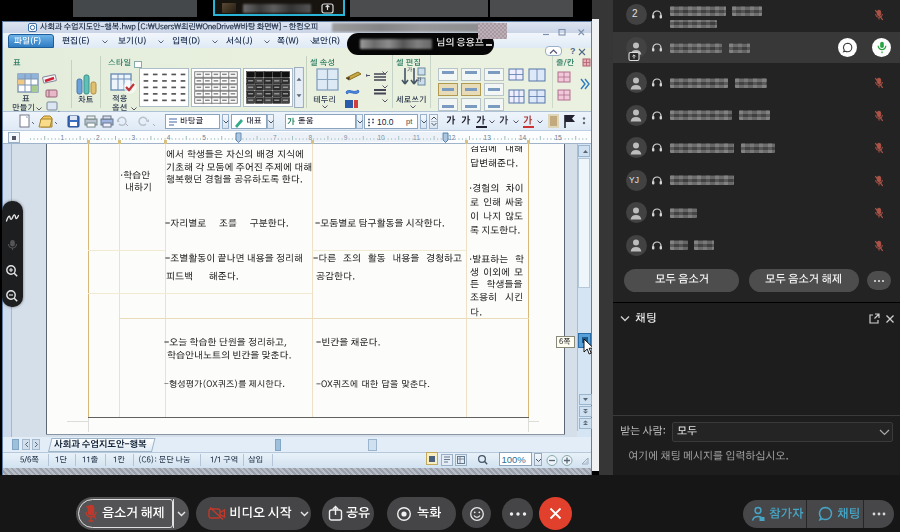 This screenshot has width=900, height=532. Describe the element at coordinates (63, 138) in the screenshot. I see `svg-text: 1` at that location.